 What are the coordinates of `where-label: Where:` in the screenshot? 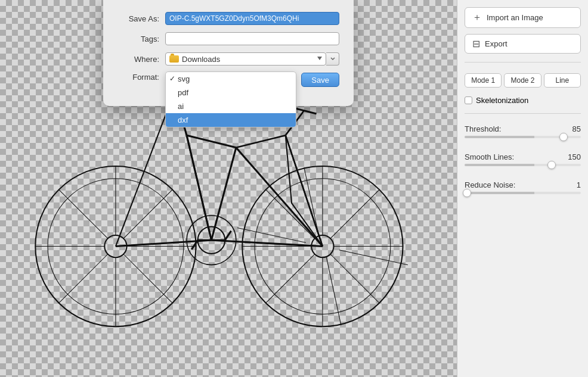 It's located at (141, 60).